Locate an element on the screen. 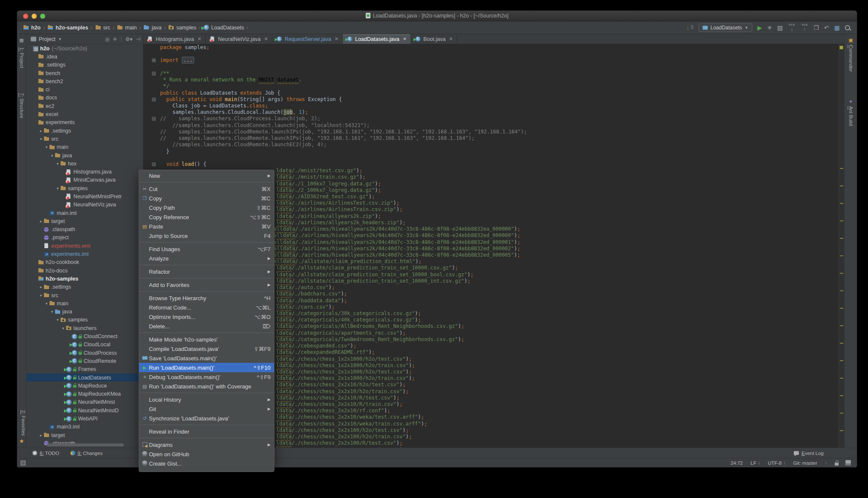  tool-button-project: 1: Project is located at coordinates (22, 58).